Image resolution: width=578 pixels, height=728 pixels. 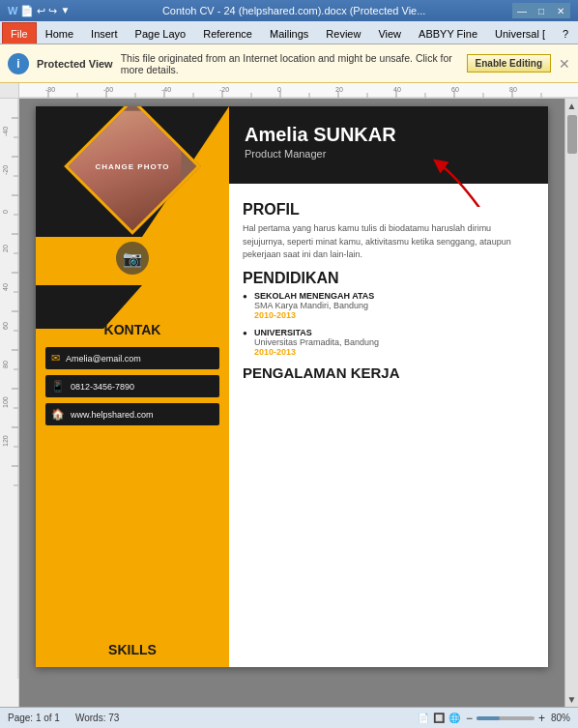 What do you see at coordinates (224, 89) in the screenshot?
I see `svg-text: -20` at bounding box center [224, 89].